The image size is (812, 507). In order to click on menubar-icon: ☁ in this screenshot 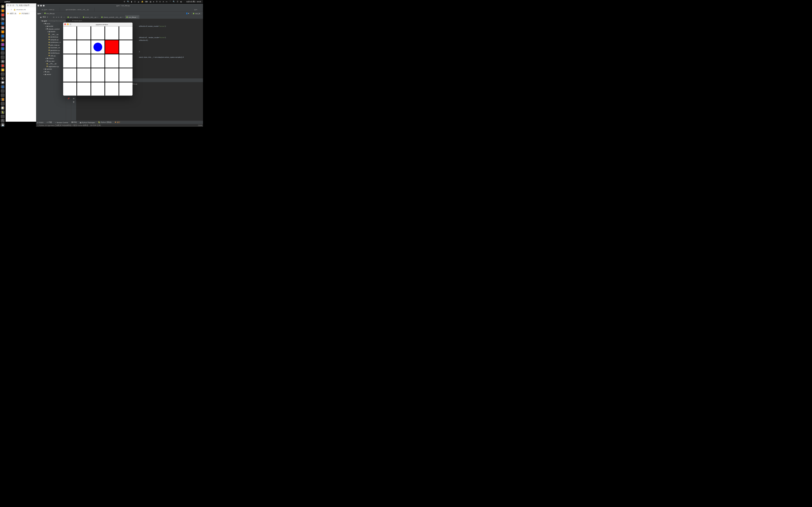, I will do `click(138, 2)`.